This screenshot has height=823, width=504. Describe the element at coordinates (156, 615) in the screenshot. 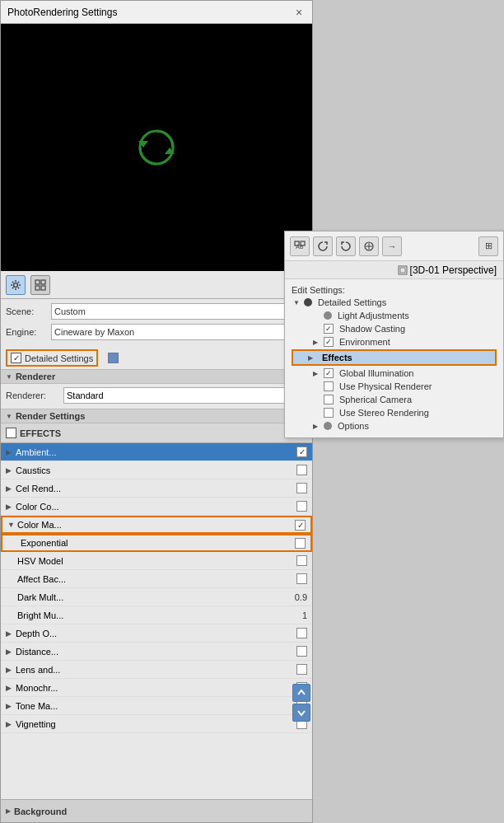

I see `effect-subitem-bright-mu: Bright Mu... 1` at that location.